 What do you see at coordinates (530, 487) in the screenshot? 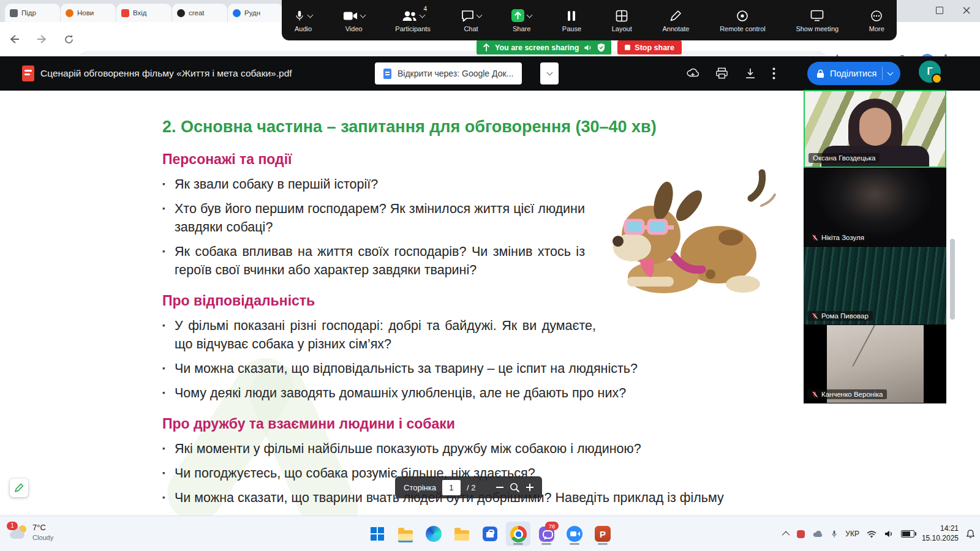
I see `zoom-in-button` at bounding box center [530, 487].